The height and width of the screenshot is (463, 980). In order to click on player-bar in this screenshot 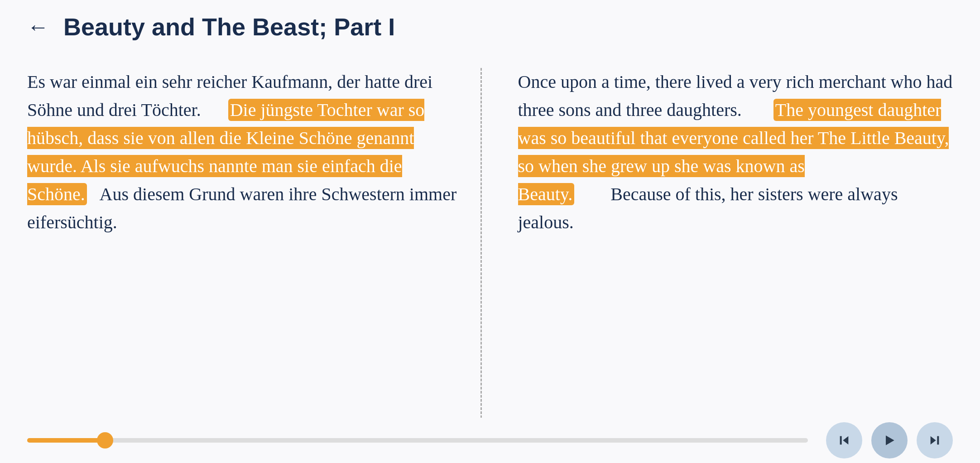, I will do `click(490, 440)`.